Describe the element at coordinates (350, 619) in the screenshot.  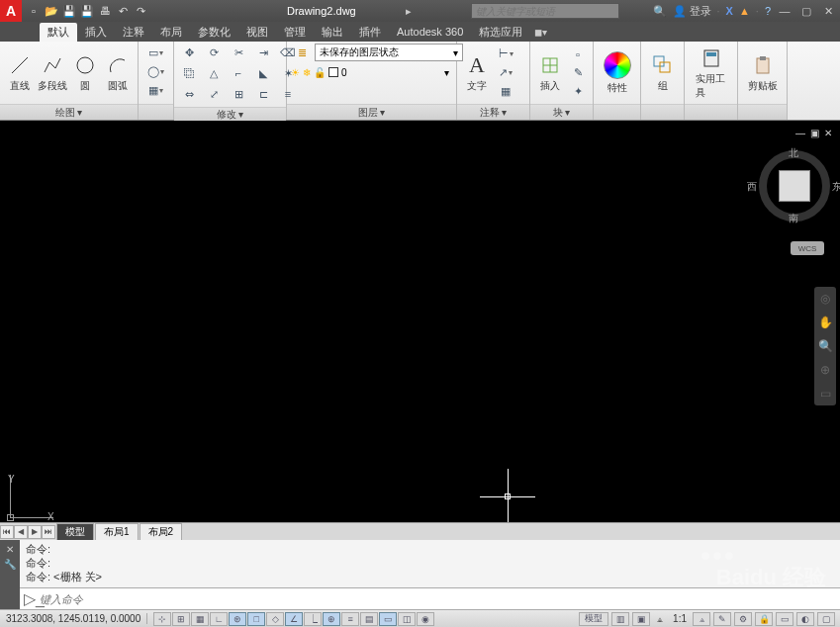
I see `lwt-icon: ≡` at that location.